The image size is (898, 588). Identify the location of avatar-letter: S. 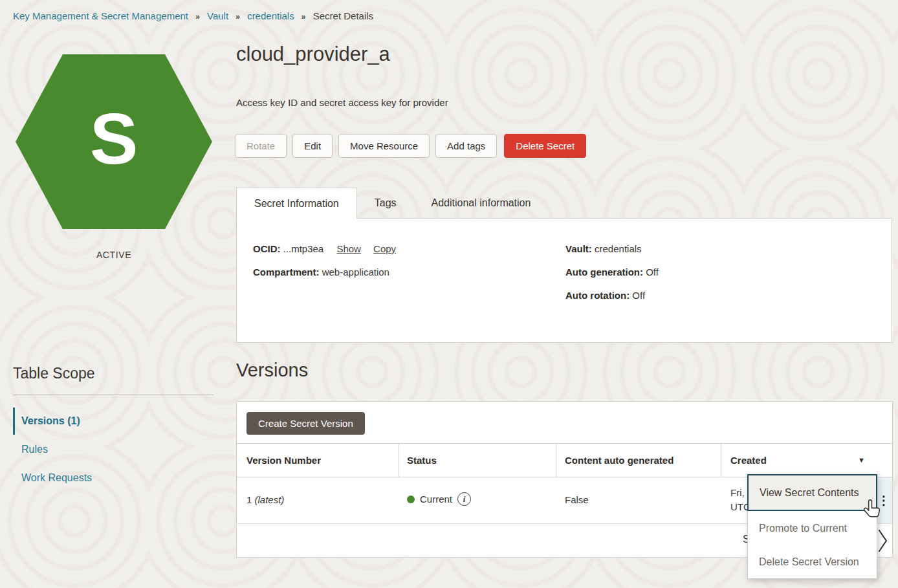
(114, 139).